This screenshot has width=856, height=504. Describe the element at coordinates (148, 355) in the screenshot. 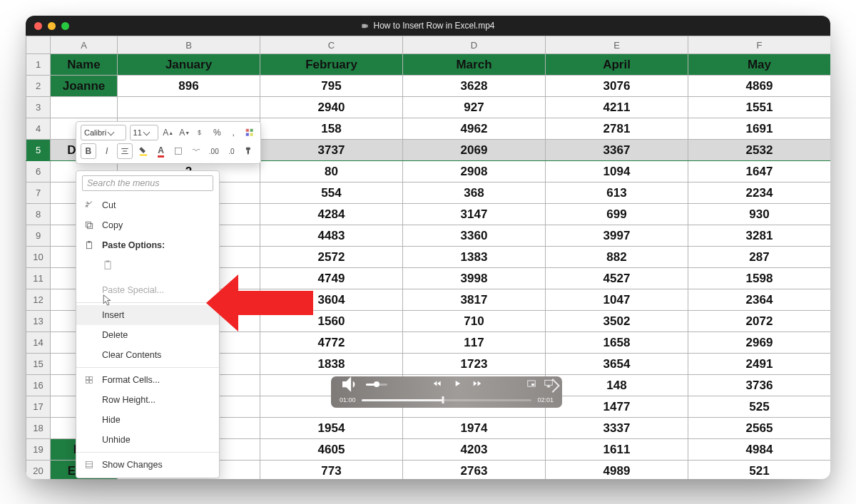

I see `menu-clear-contents: Clear Contents` at that location.